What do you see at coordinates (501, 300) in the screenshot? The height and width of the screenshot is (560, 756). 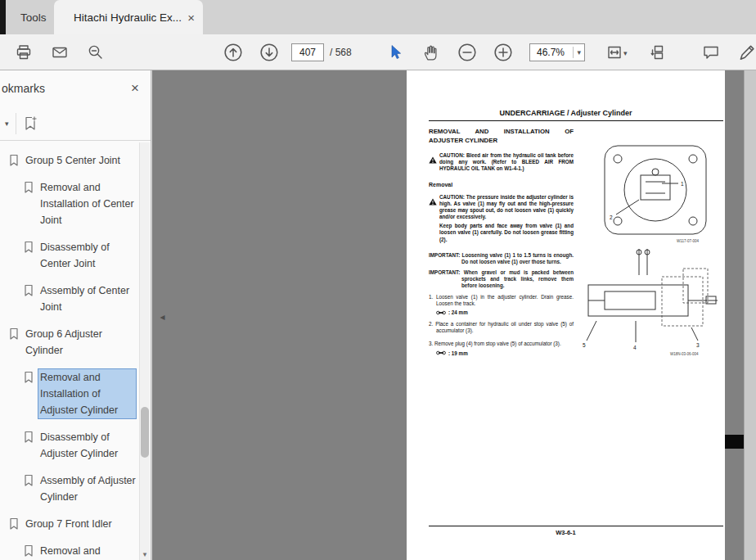 I see `step-1: 1. Loosen valve (1) in the adjuster cyli…` at bounding box center [501, 300].